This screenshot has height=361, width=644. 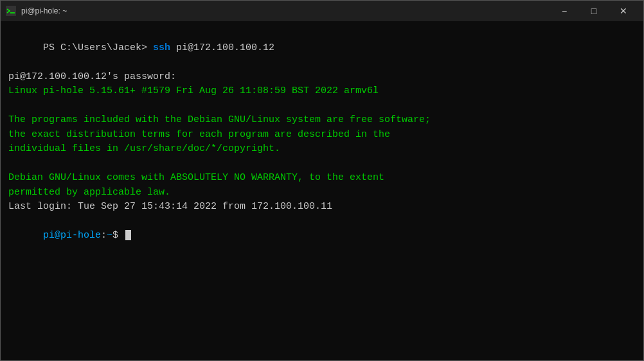 What do you see at coordinates (594, 11) in the screenshot?
I see `window-controls: − □ ✕` at bounding box center [594, 11].